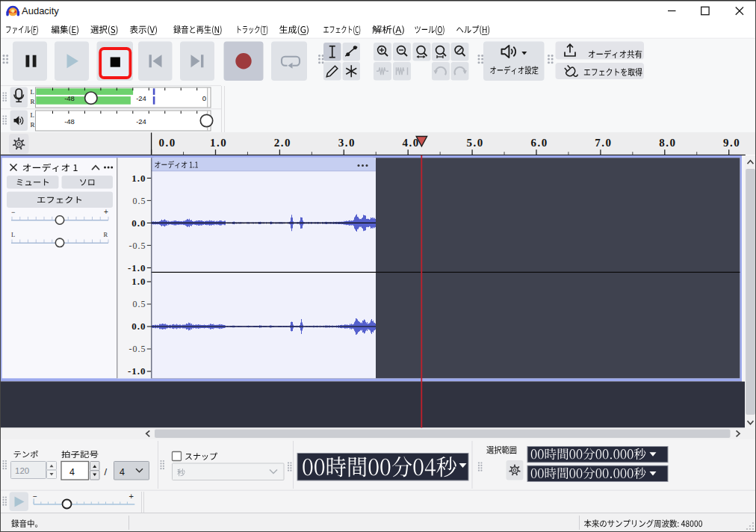  Describe the element at coordinates (22, 471) in the screenshot. I see `svg-text: 120` at that location.